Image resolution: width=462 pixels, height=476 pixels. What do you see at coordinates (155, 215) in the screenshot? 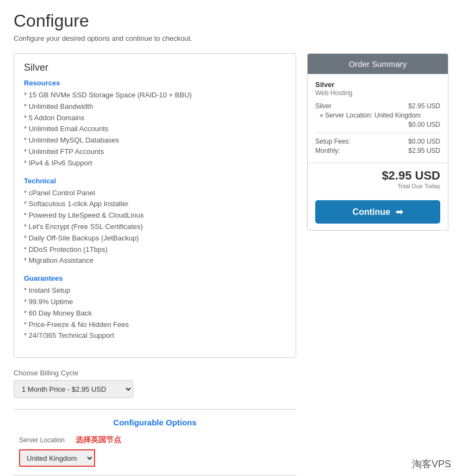
I see `list-item: * Powered by LiteSpeed & CloudLinux` at bounding box center [155, 215].